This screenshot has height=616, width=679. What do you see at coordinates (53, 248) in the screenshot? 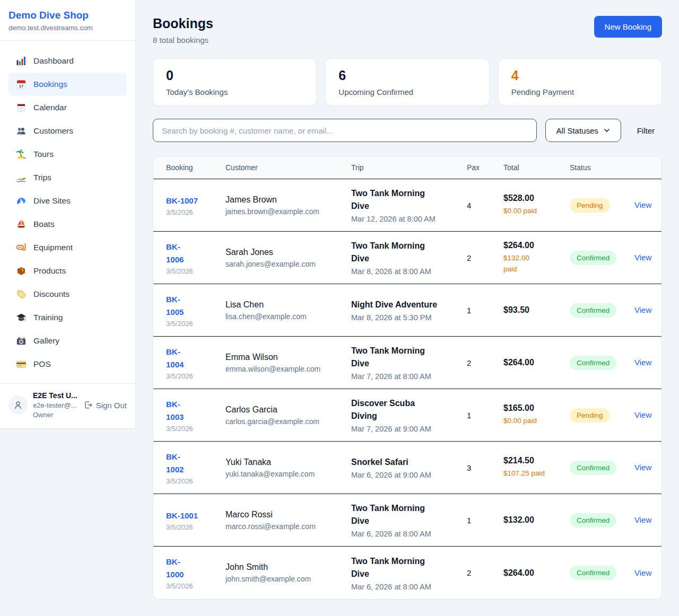
I see `sidebar-item-label: Equipment` at bounding box center [53, 248].